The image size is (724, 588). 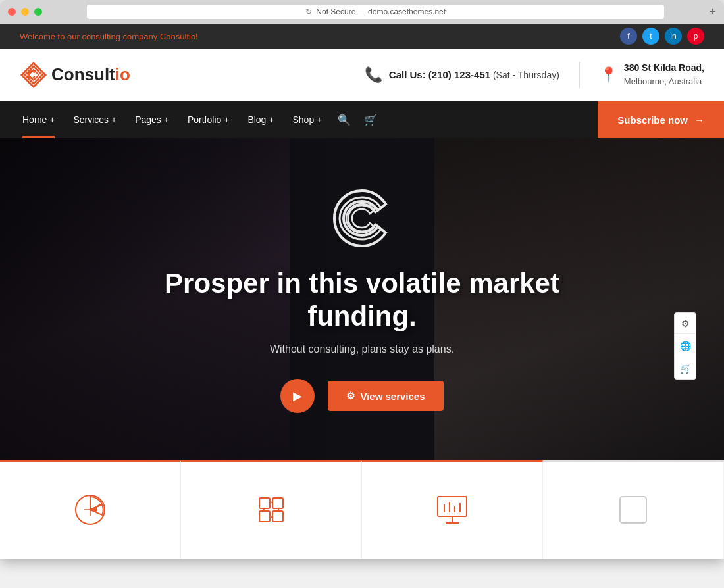 I want to click on close-button, so click(x=12, y=12).